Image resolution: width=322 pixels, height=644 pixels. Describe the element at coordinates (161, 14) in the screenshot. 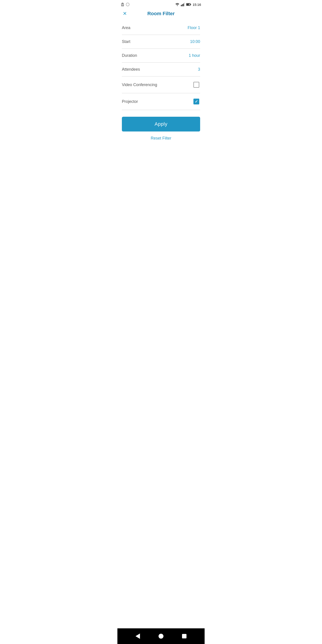

I see `page-title: Room Filter` at that location.